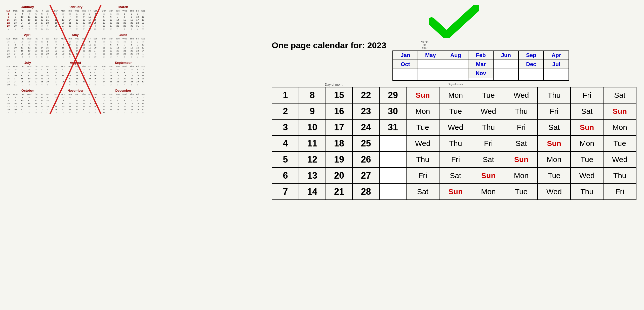  What do you see at coordinates (28, 63) in the screenshot?
I see `july-title: July` at bounding box center [28, 63].